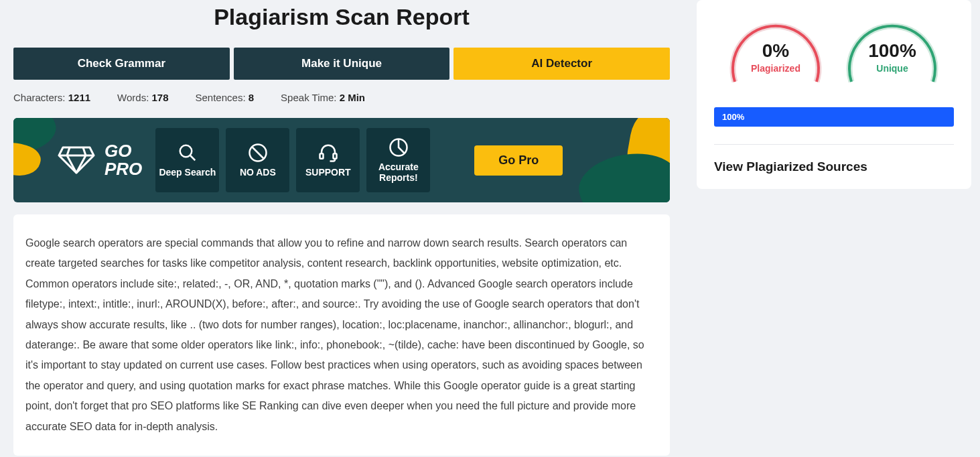  I want to click on headset-icon, so click(328, 153).